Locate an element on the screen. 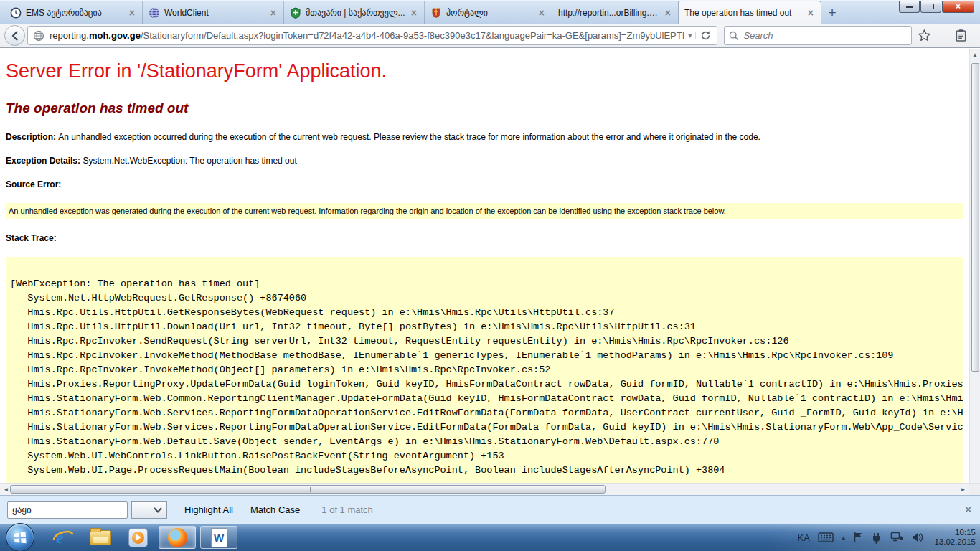  language-indicator: KA is located at coordinates (804, 538).